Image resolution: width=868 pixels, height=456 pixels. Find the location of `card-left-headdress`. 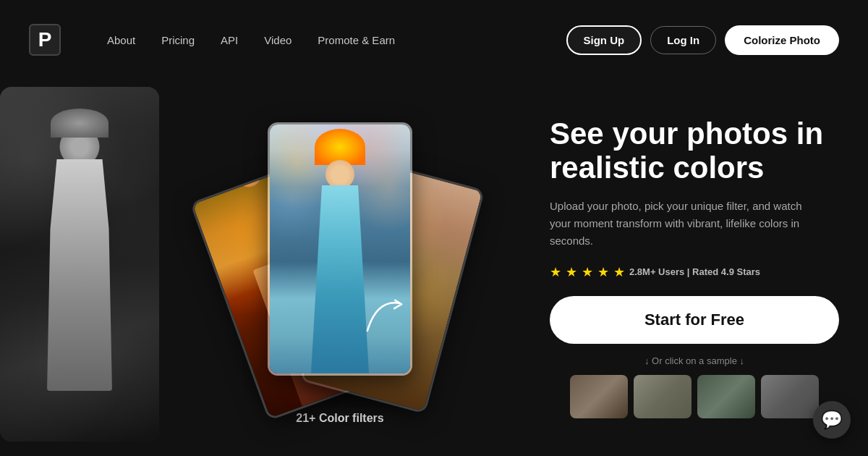

card-left-headdress is located at coordinates (242, 166).